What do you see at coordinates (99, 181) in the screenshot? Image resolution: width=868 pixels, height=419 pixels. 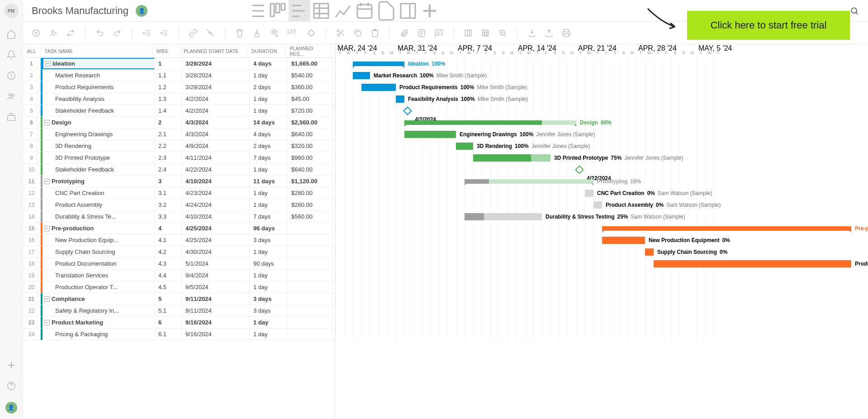 I see `task-name-cell: − Prototyping` at bounding box center [99, 181].